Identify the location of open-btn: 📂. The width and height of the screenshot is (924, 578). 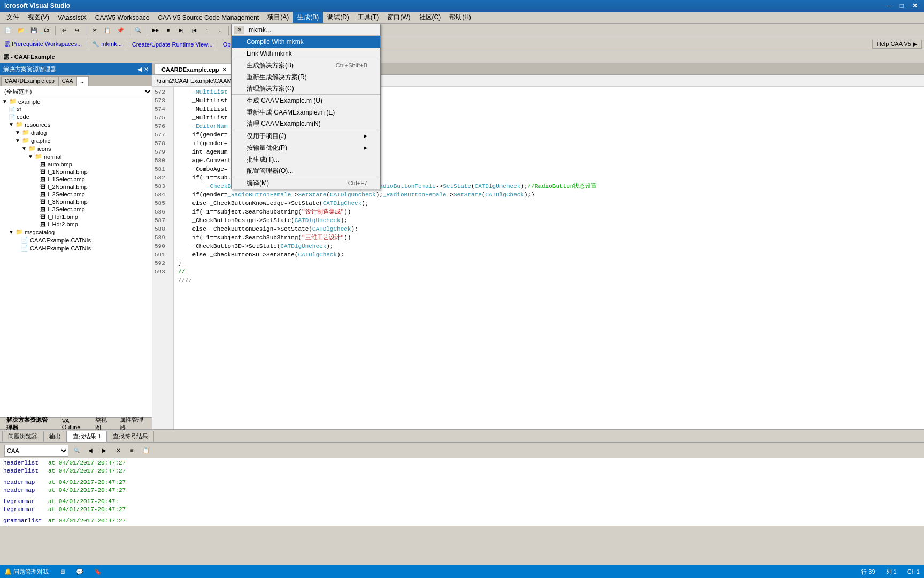
(21, 31).